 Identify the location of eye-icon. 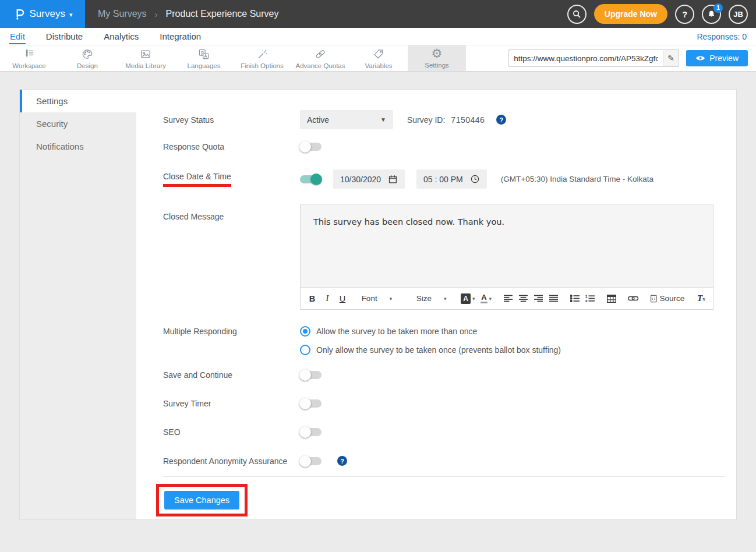
(700, 58).